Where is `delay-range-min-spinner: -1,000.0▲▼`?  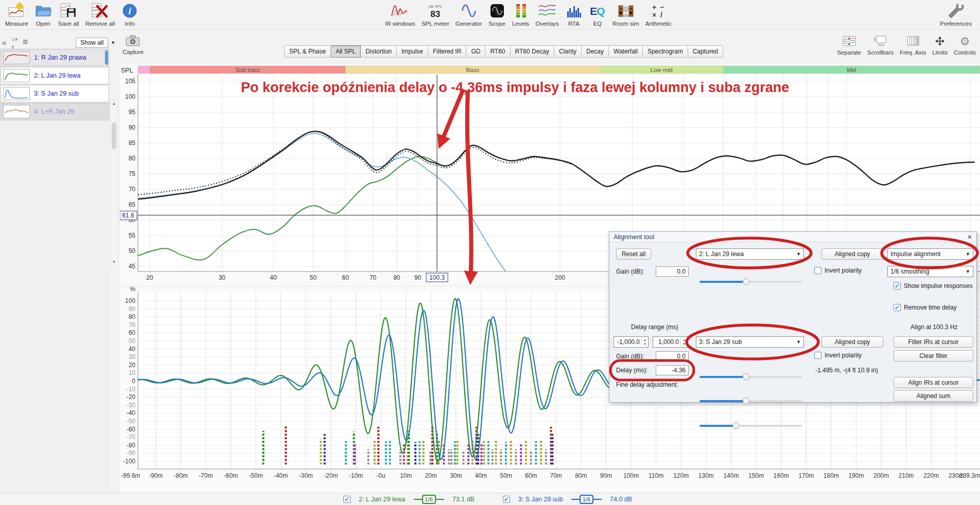 delay-range-min-spinner: -1,000.0▲▼ is located at coordinates (631, 342).